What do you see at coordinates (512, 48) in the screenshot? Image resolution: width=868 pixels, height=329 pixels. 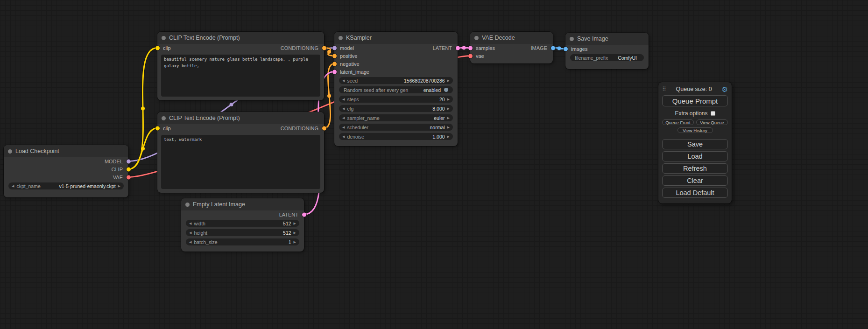 I see `slot-row: samples IMAGE` at bounding box center [512, 48].